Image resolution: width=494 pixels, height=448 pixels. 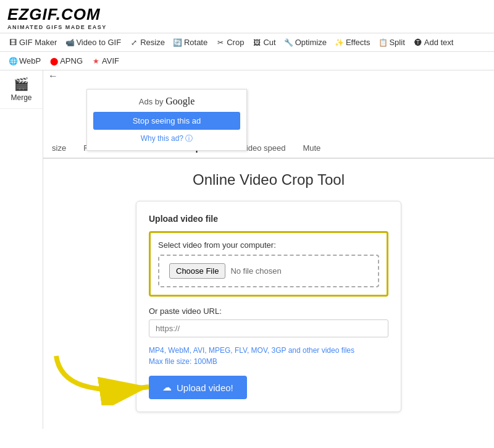 What do you see at coordinates (396, 42) in the screenshot?
I see `nav-split-label: Split` at bounding box center [396, 42].